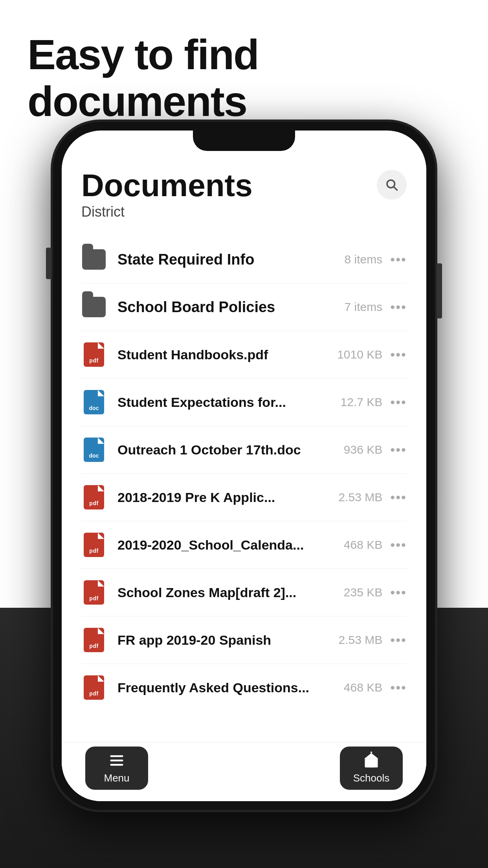 Image resolution: width=488 pixels, height=868 pixels. Describe the element at coordinates (223, 355) in the screenshot. I see `item-name: Student Handbooks.pdf` at that location.